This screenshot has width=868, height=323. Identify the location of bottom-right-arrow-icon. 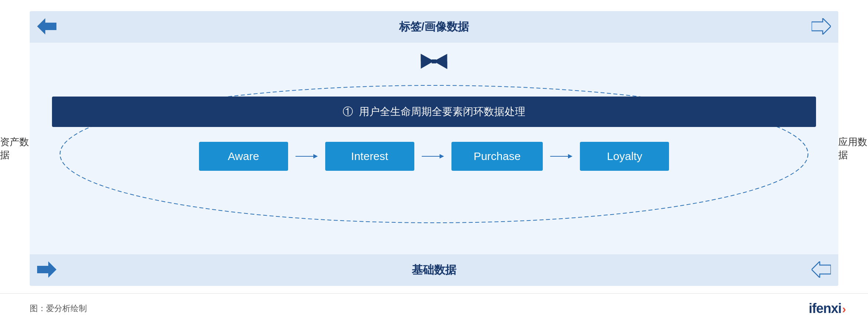
(821, 270).